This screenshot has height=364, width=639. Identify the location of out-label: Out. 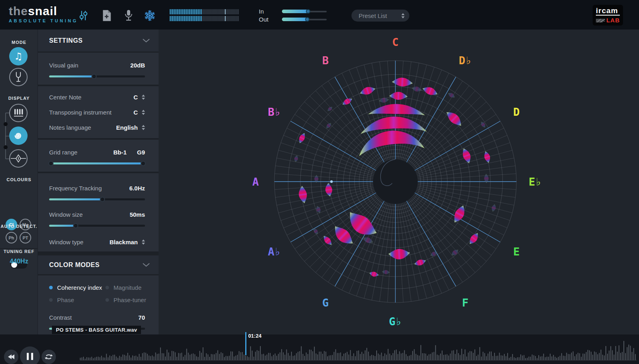
(266, 19).